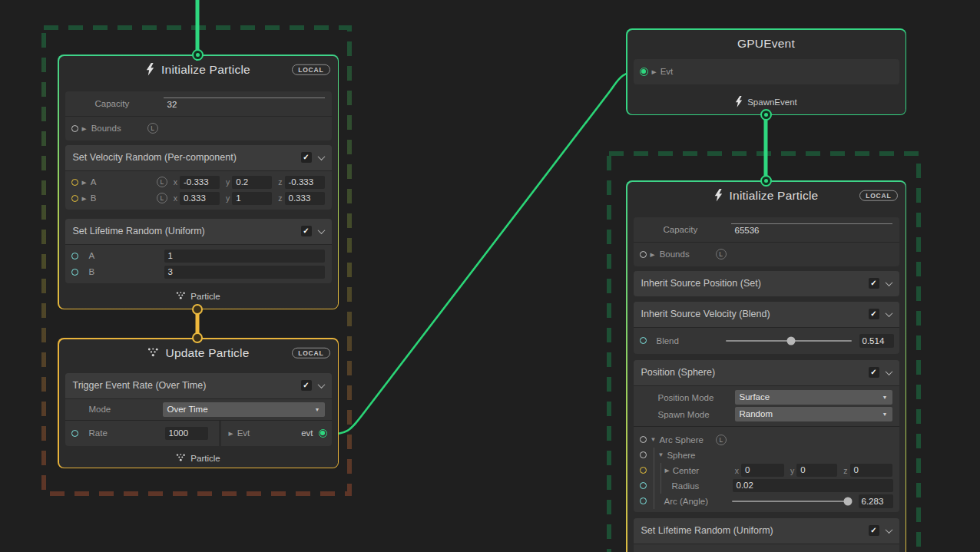 The image size is (980, 552). Describe the element at coordinates (198, 128) in the screenshot. I see `bounds-row: ▶ Bounds L` at that location.